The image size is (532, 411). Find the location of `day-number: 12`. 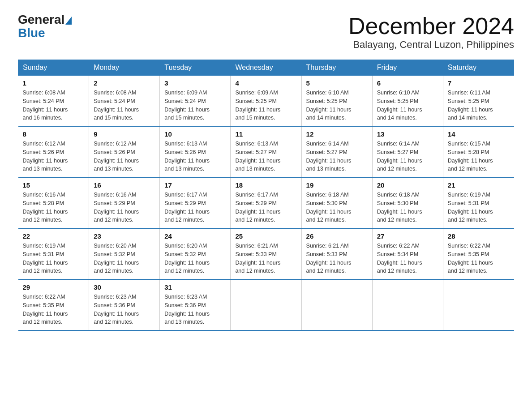

day-number: 12 is located at coordinates (337, 134).